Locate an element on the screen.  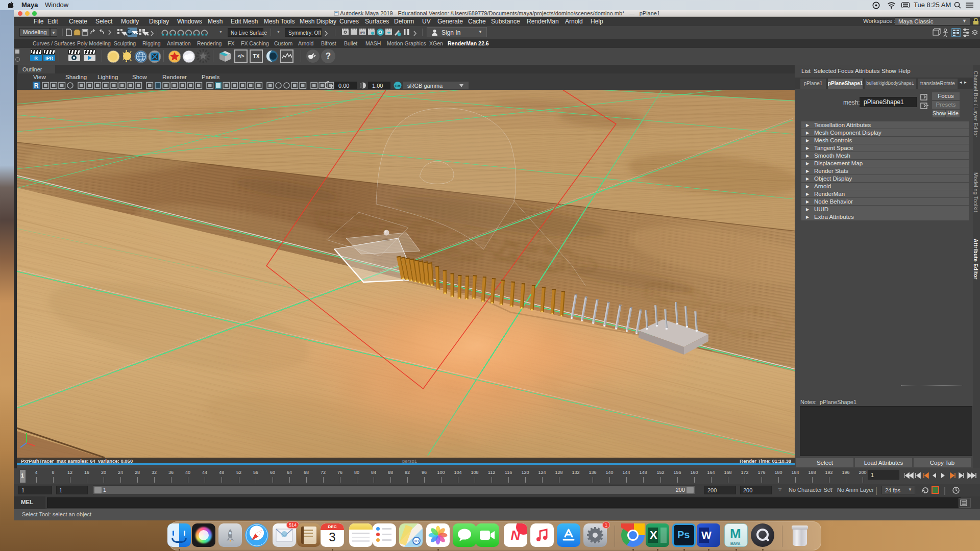
svg-text: R is located at coordinates (37, 86).